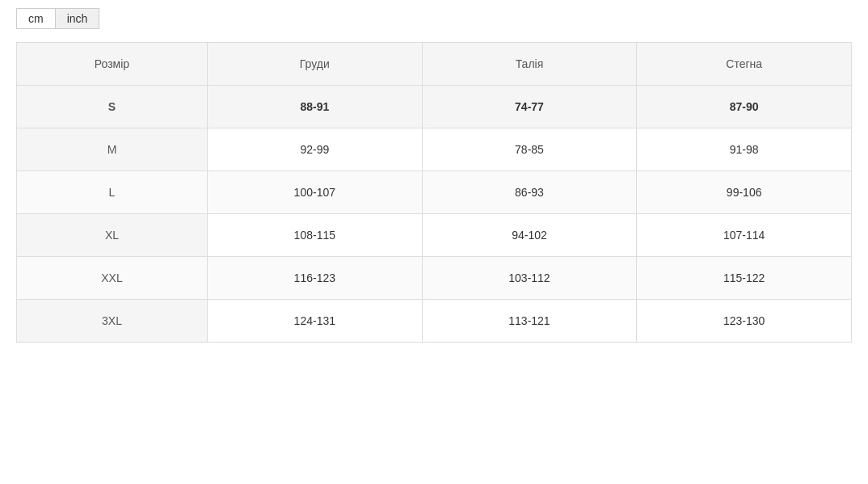 This screenshot has width=868, height=484. Describe the element at coordinates (744, 236) in the screenshot. I see `cell-hips: 107-114` at that location.